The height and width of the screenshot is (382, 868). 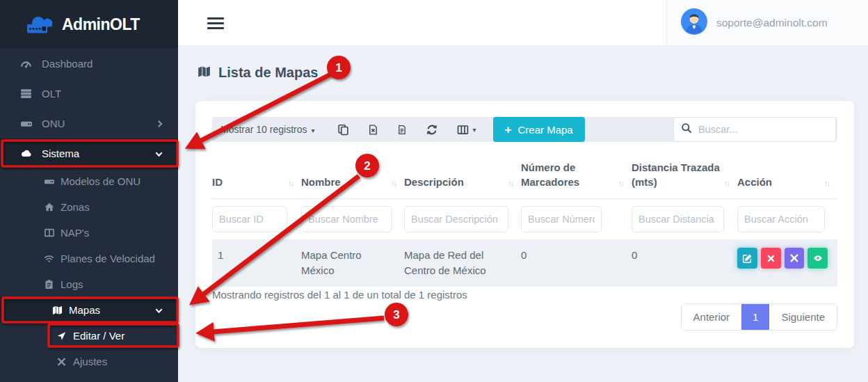 What do you see at coordinates (51, 93) in the screenshot?
I see `sidebar-item-label: OLT` at bounding box center [51, 93].